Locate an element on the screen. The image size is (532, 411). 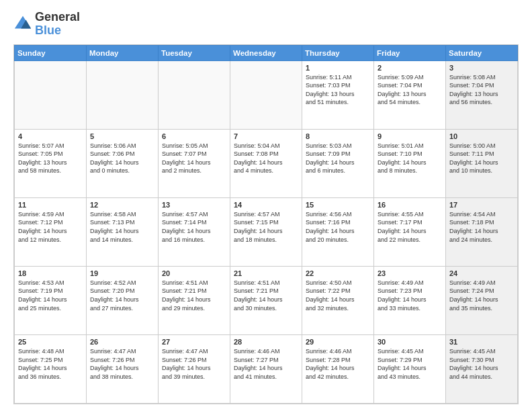
day-number: 1 is located at coordinates (338, 68).